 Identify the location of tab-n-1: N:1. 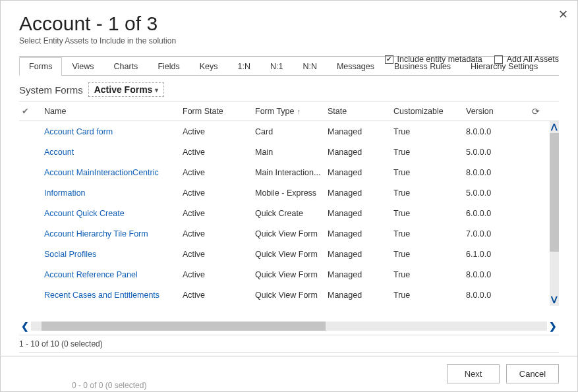
(277, 67).